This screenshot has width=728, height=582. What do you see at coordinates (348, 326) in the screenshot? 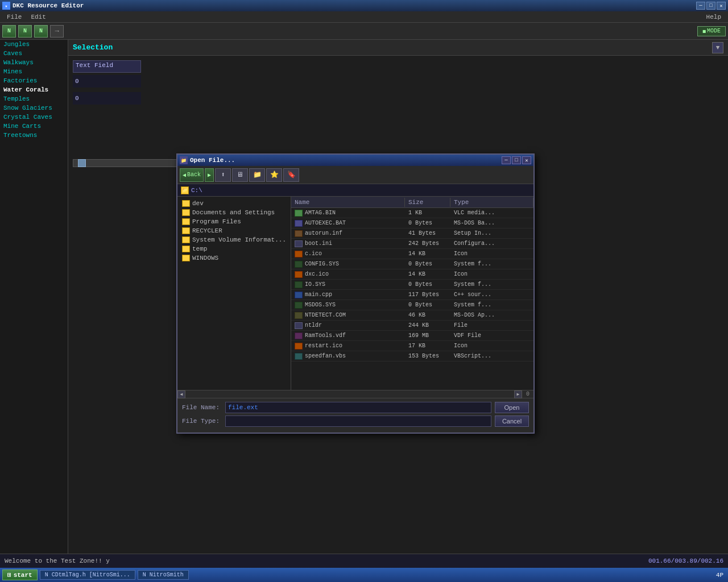
I see `file-cell-name: ntldr` at bounding box center [348, 326].